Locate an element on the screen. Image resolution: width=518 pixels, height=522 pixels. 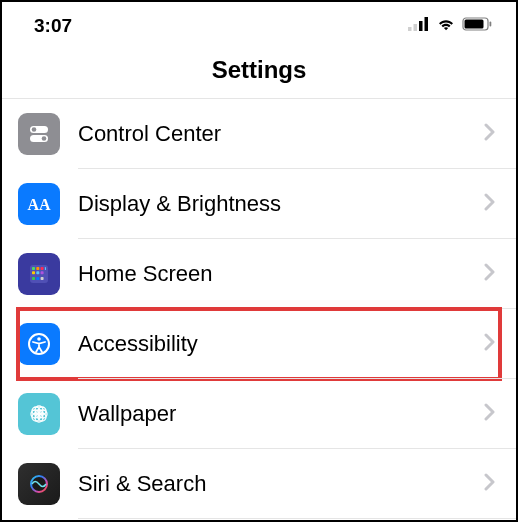
row-label: Wallpaper is located at coordinates (281, 414).